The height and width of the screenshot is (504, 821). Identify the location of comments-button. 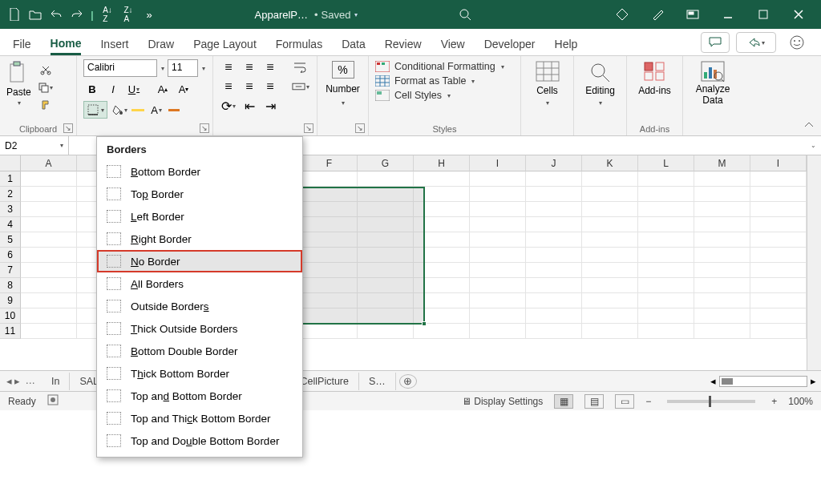
(715, 42).